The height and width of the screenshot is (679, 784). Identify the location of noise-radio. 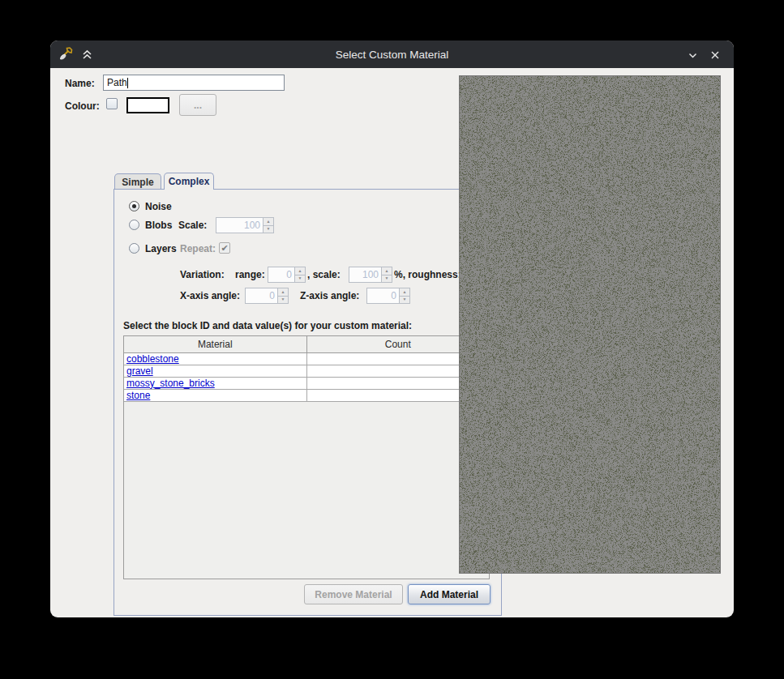
(135, 206).